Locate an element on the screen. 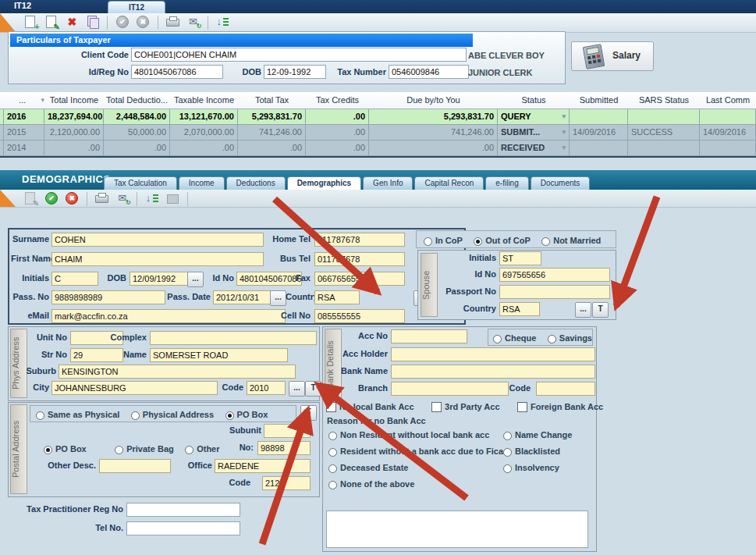 This screenshot has width=756, height=555. tab-deductions: Deductions is located at coordinates (256, 183).